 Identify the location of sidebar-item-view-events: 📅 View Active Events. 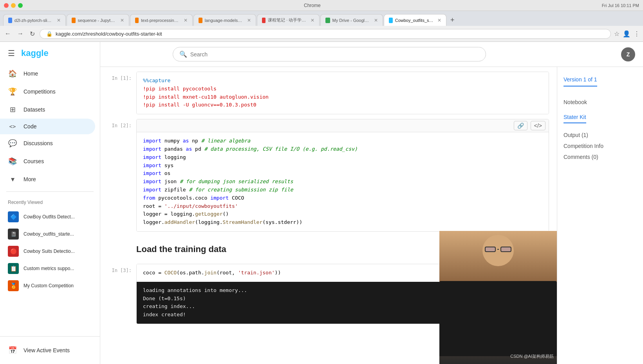
(48, 350).